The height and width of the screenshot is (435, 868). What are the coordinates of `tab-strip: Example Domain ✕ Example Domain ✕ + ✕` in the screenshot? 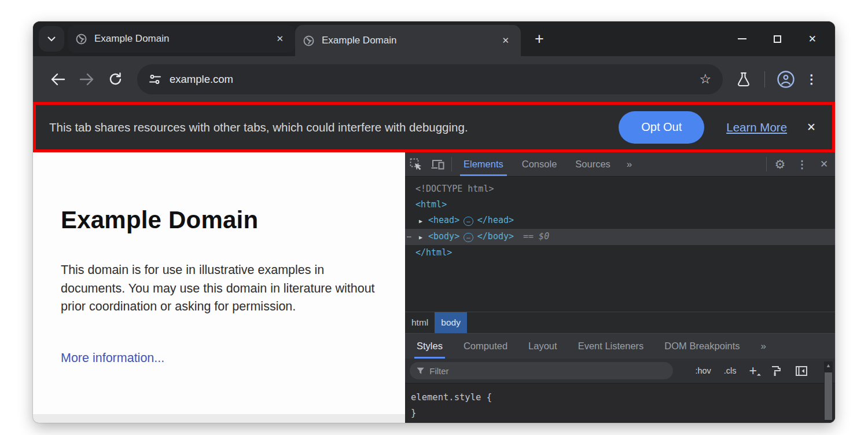 It's located at (434, 39).